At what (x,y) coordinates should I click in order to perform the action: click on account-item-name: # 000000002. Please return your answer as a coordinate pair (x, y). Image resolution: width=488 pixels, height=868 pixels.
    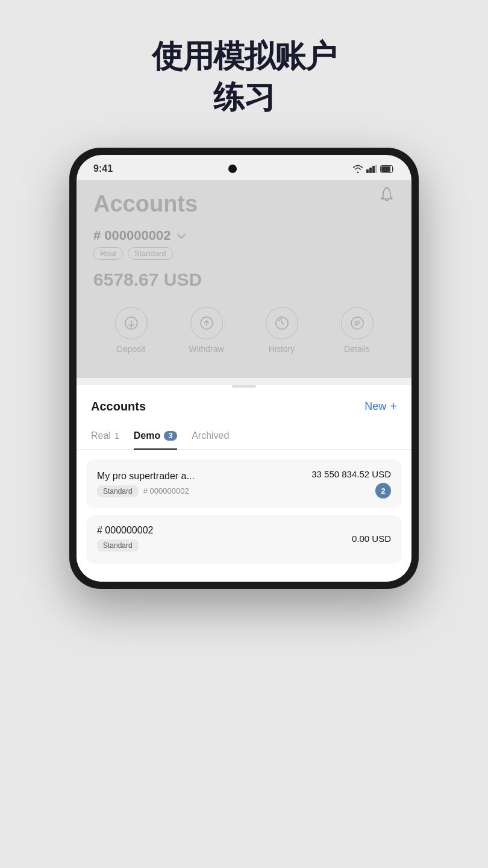
    Looking at the image, I should click on (224, 530).